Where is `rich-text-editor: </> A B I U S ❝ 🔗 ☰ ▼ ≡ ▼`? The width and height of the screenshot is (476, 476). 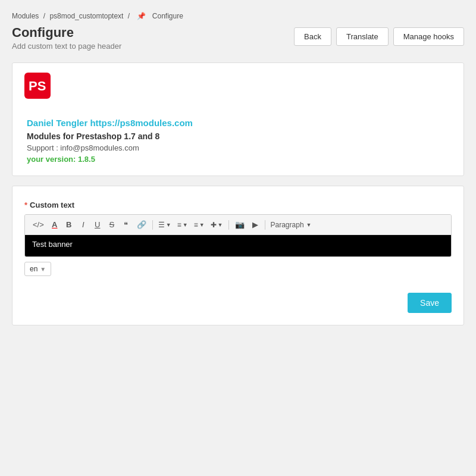
rich-text-editor: </> A B I U S ❝ 🔗 ☰ ▼ ≡ ▼ is located at coordinates (238, 236).